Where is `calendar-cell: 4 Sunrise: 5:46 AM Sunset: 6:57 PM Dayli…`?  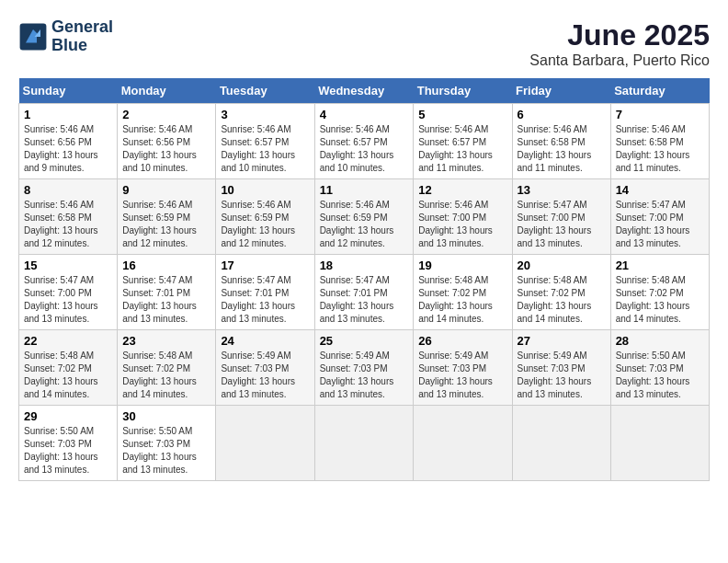
calendar-cell: 4 Sunrise: 5:46 AM Sunset: 6:57 PM Dayli… is located at coordinates (364, 142).